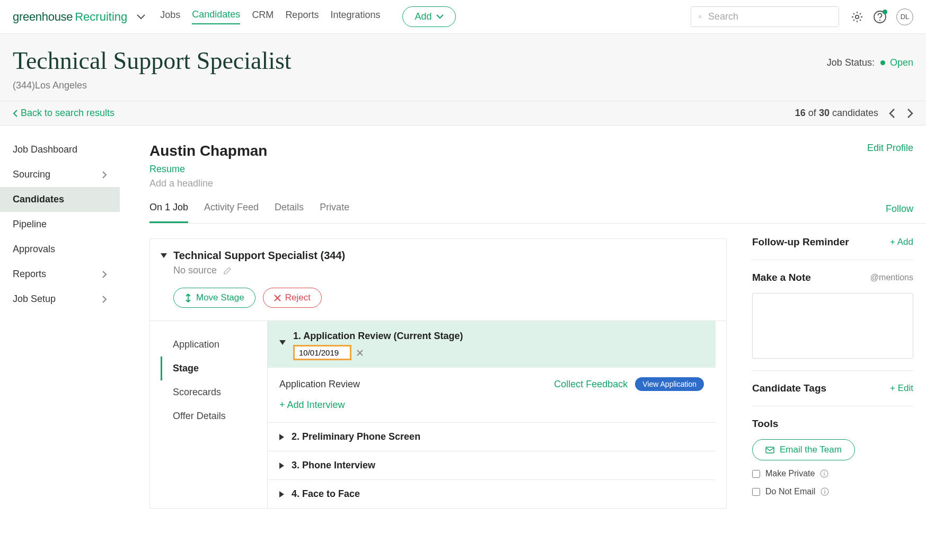  Describe the element at coordinates (833, 492) in the screenshot. I see `do-not-email-checkbox: Do Not Email` at that location.